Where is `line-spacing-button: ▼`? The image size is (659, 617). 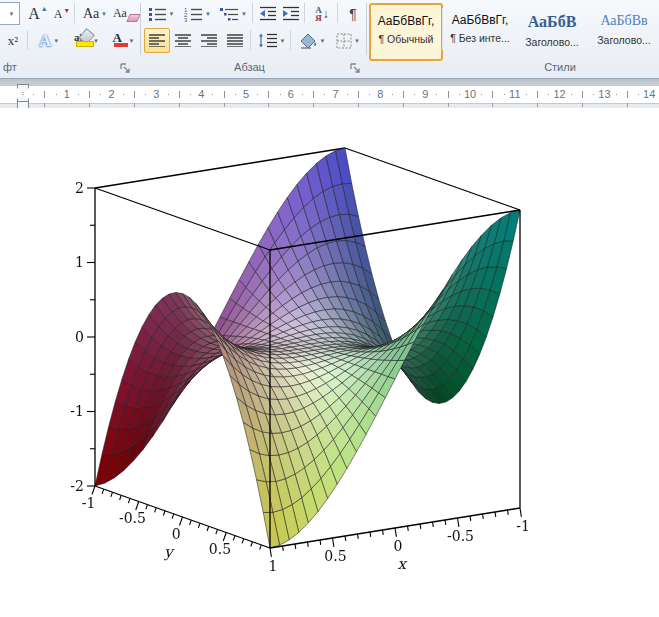 line-spacing-button: ▼ is located at coordinates (272, 40).